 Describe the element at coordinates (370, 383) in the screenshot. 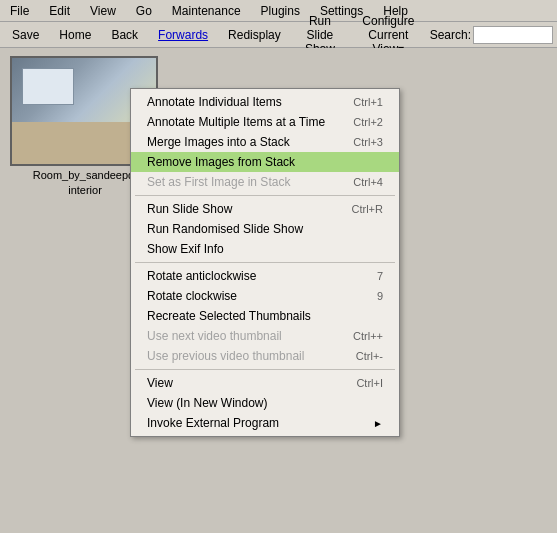

I see `menu-item-shortcut: Ctrl+I` at that location.